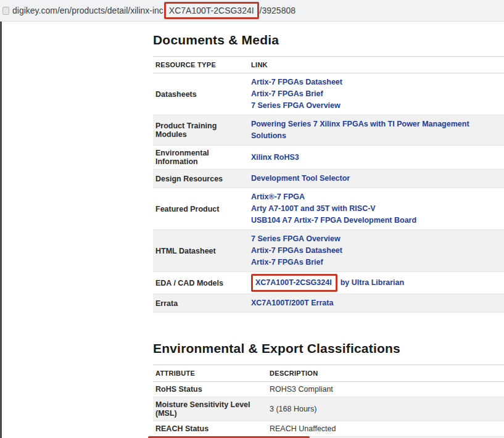 The image size is (504, 438). I want to click on link-artix7-fpga: Artix®-7 FPGA, so click(376, 197).